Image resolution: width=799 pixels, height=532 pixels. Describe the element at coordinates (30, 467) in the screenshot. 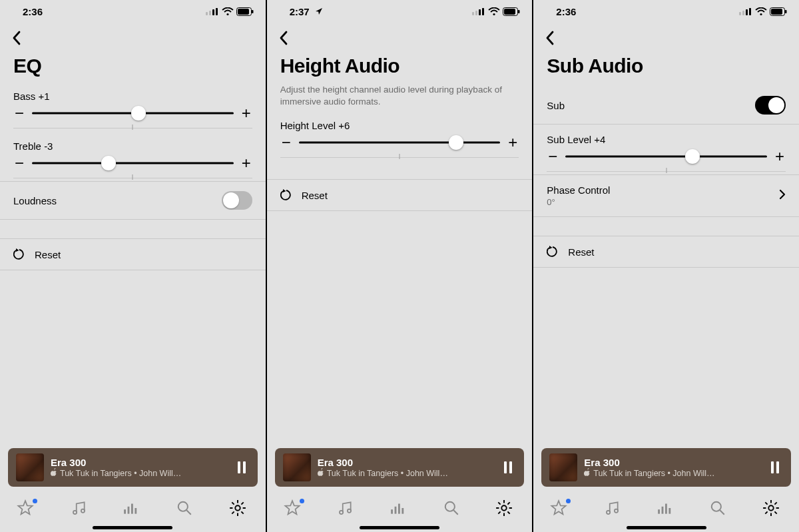

I see `album-art` at that location.